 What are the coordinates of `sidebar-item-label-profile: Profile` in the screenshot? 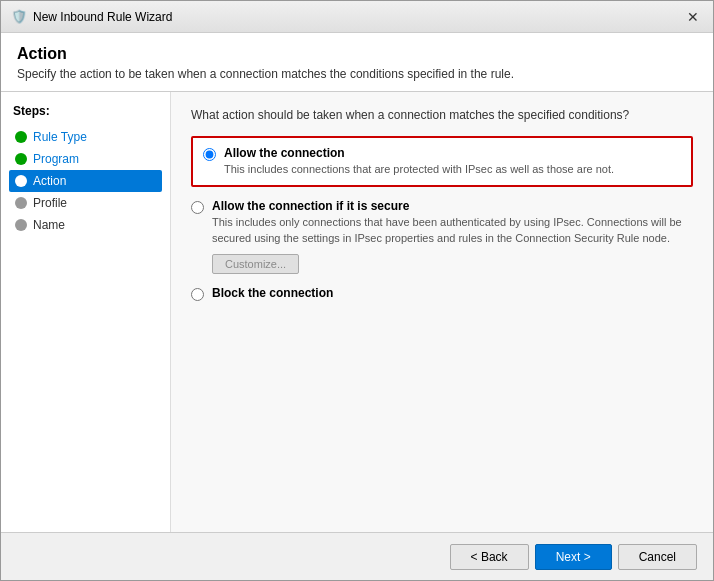 It's located at (50, 203).